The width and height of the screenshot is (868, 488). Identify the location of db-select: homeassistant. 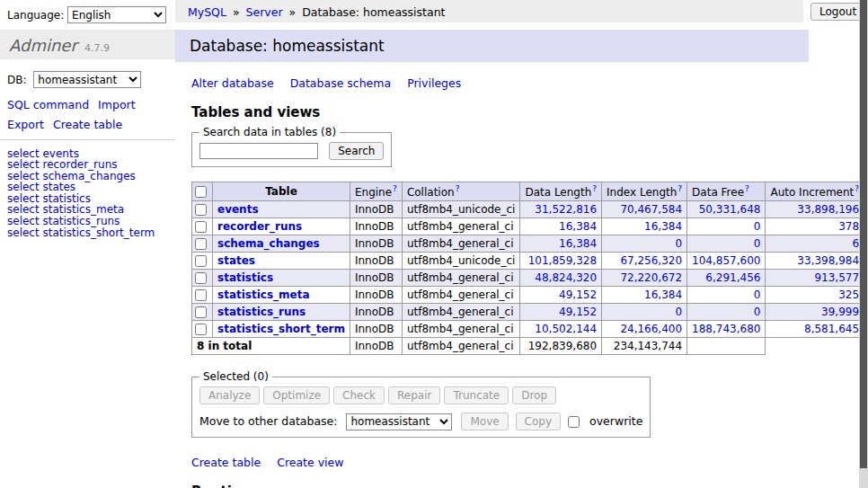
(87, 79).